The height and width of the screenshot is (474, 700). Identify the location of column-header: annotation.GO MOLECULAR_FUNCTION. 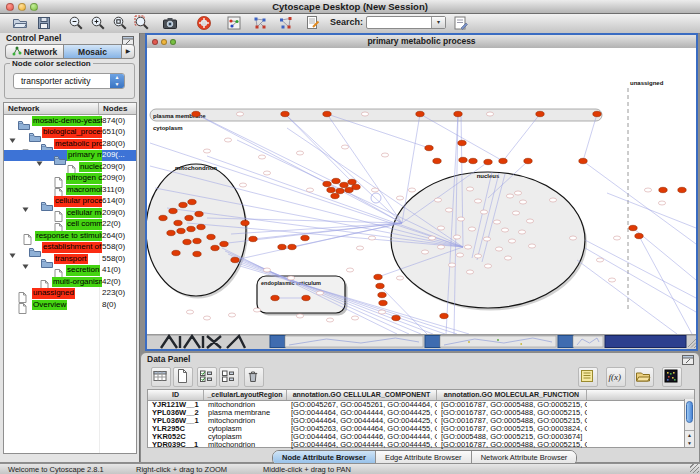
(512, 395).